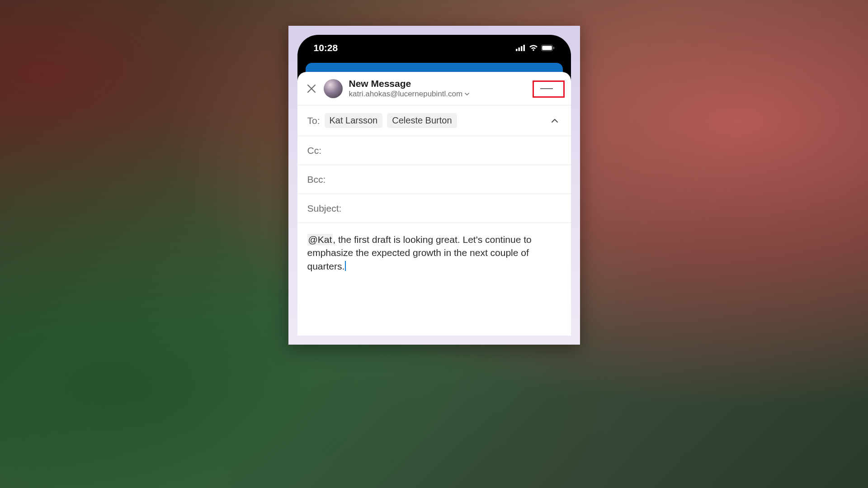  What do you see at coordinates (437, 89) in the screenshot?
I see `header-texts: New Message katri.ahokas@lucernepubintl.…` at bounding box center [437, 89].